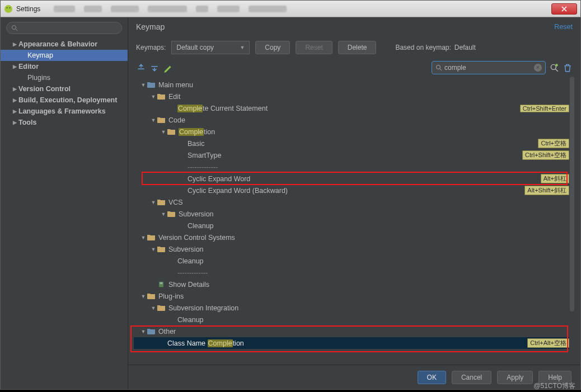  I want to click on action-search-input, so click(488, 68).